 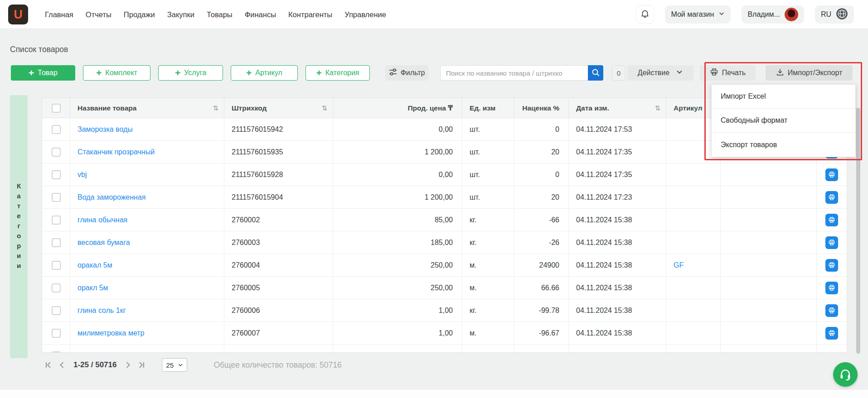 What do you see at coordinates (645, 14) in the screenshot?
I see `notifications-button` at bounding box center [645, 14].